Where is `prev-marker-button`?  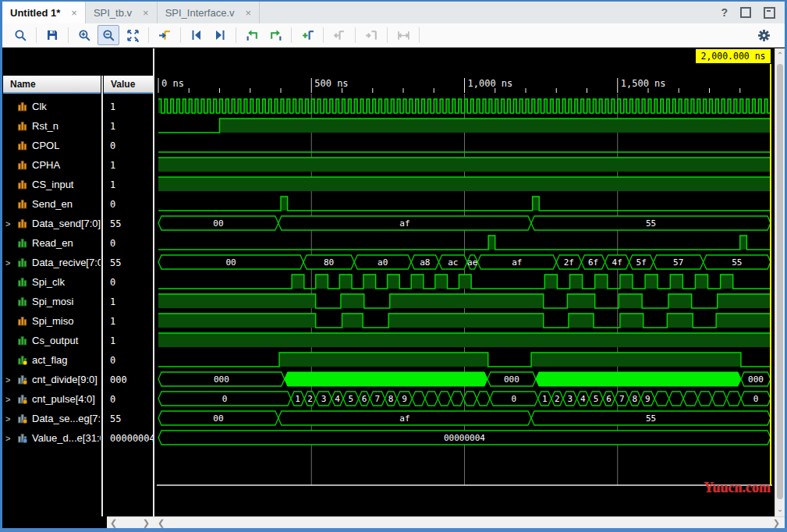
prev-marker-button is located at coordinates (339, 35).